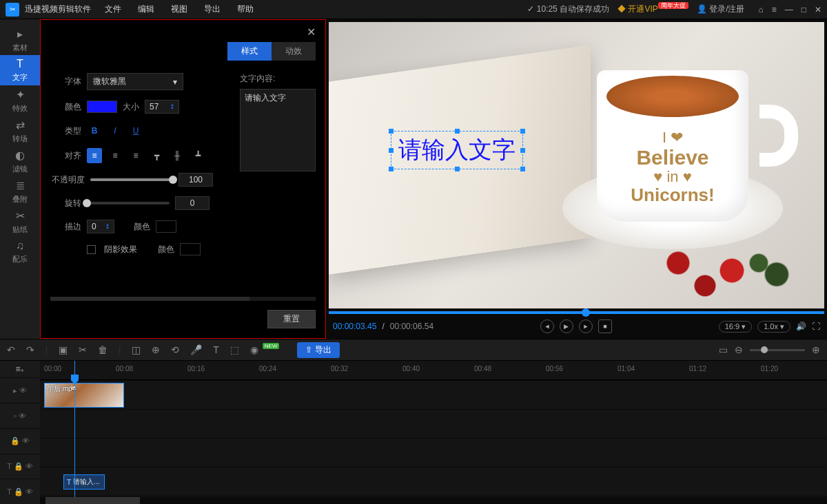  What do you see at coordinates (20, 101) in the screenshot?
I see `sidebar-item-effects: ✦特效` at bounding box center [20, 101].